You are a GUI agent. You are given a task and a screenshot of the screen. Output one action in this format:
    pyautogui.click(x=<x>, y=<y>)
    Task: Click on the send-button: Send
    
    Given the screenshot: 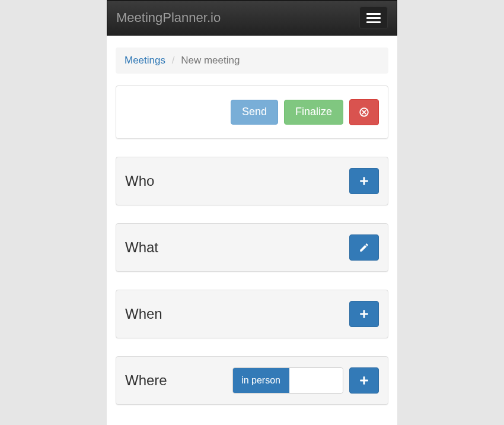 What is the action you would take?
    pyautogui.click(x=254, y=112)
    